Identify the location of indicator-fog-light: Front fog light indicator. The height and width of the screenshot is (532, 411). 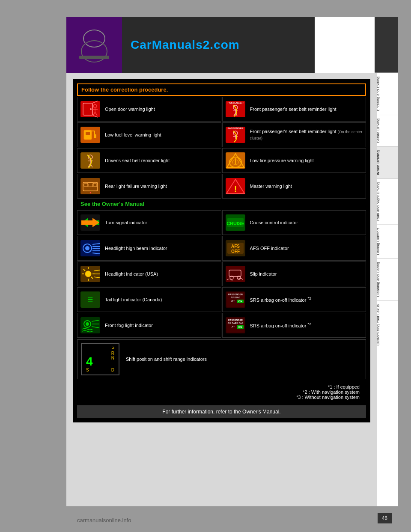
(149, 325).